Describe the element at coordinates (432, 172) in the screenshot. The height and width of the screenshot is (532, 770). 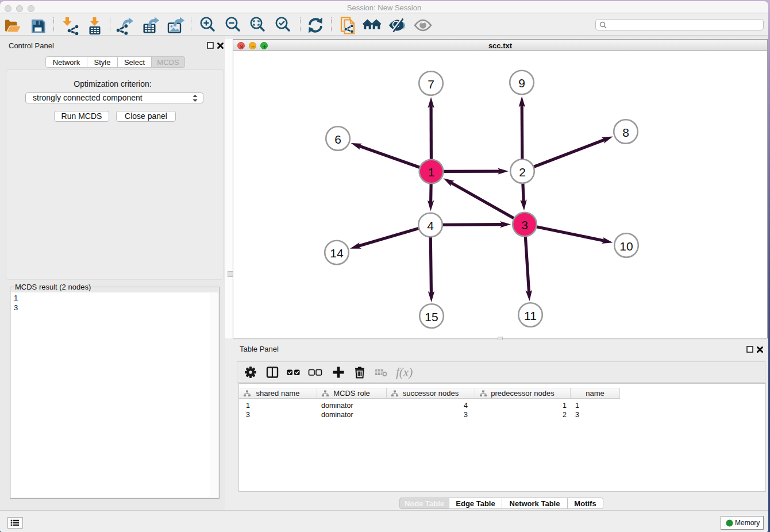
I see `svg-text: 1` at that location.